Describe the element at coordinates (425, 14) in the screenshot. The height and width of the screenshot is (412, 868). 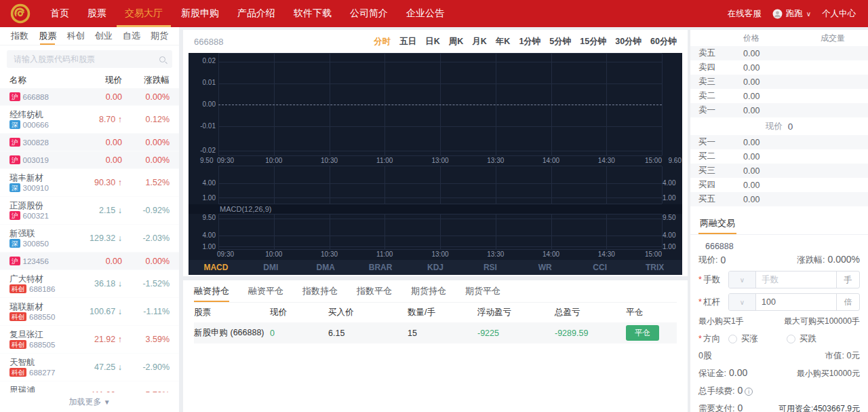
I see `nav-item-企业公告: 企业公告` at that location.